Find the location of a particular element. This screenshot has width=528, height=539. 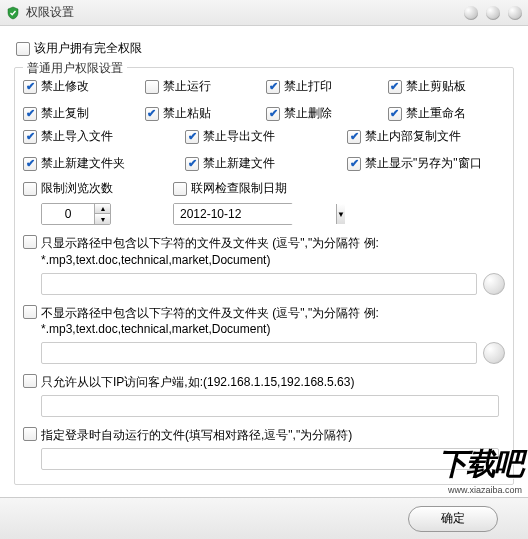

perm-r4-6: 禁止删除 is located at coordinates (325, 114).